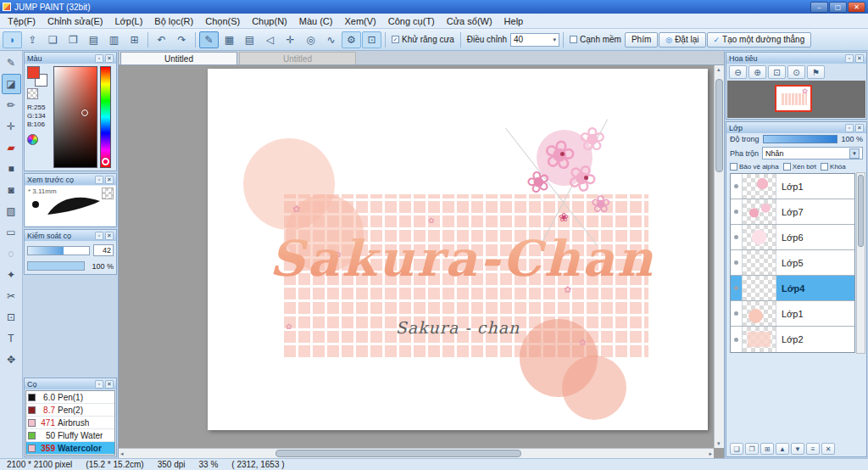 This screenshot has width=868, height=470. Describe the element at coordinates (73, 40) in the screenshot. I see `chat-icon: ❐` at that location.